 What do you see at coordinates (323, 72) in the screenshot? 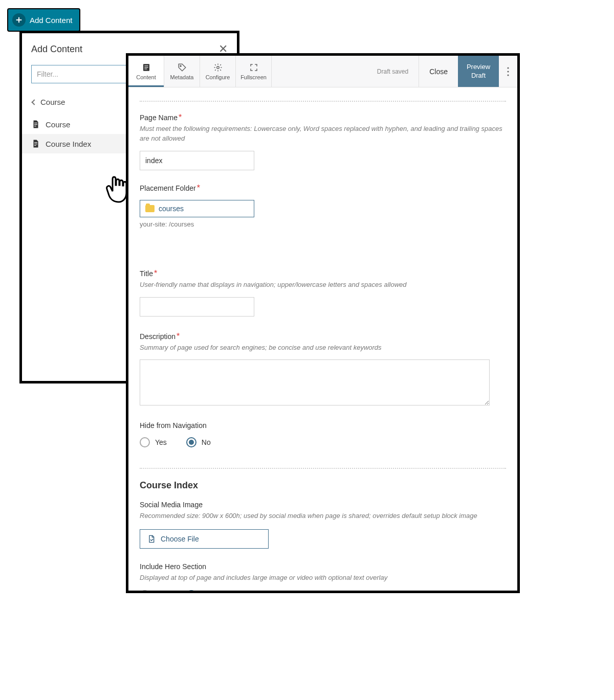
I see `toolbar: Content Metadata Configure Fullscreen Dr…` at bounding box center [323, 72].